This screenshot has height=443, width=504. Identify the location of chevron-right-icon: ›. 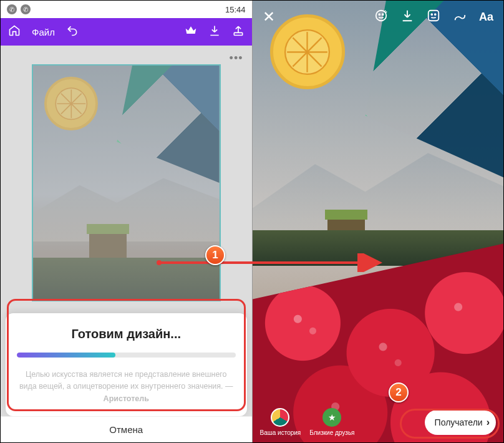
(488, 422).